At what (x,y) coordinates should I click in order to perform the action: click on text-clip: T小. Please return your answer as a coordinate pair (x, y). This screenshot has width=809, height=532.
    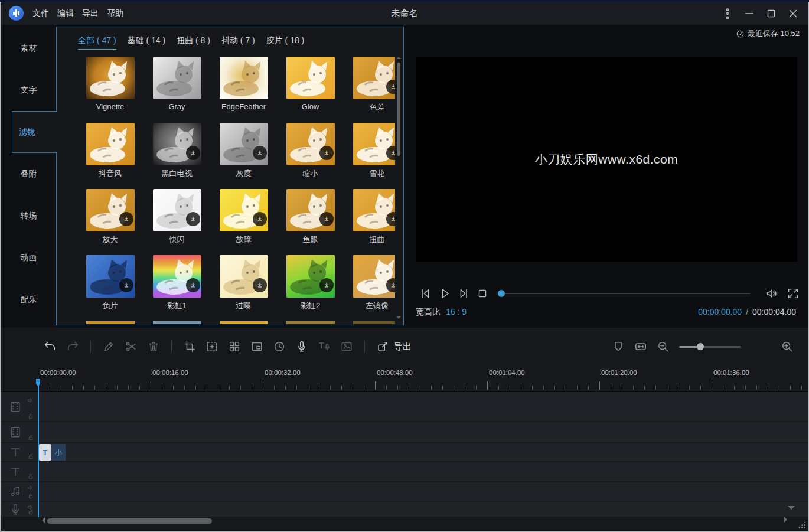
    Looking at the image, I should click on (52, 452).